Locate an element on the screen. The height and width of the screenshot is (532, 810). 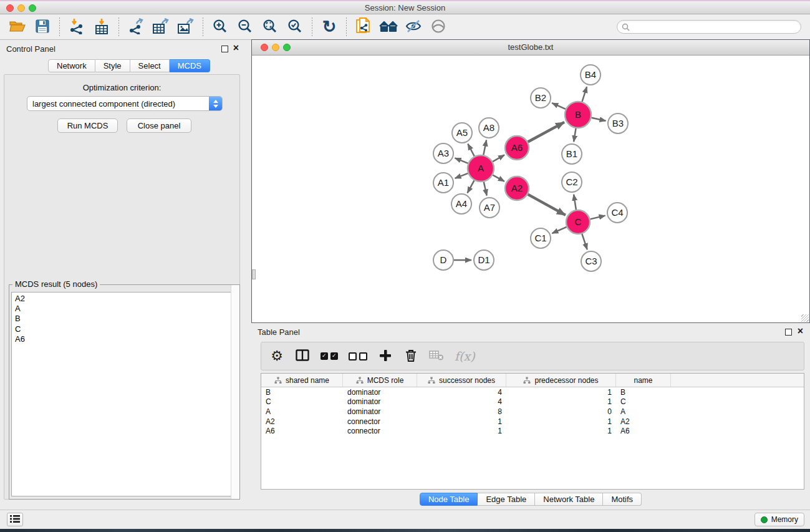
close-traffic-light is located at coordinates (264, 47).